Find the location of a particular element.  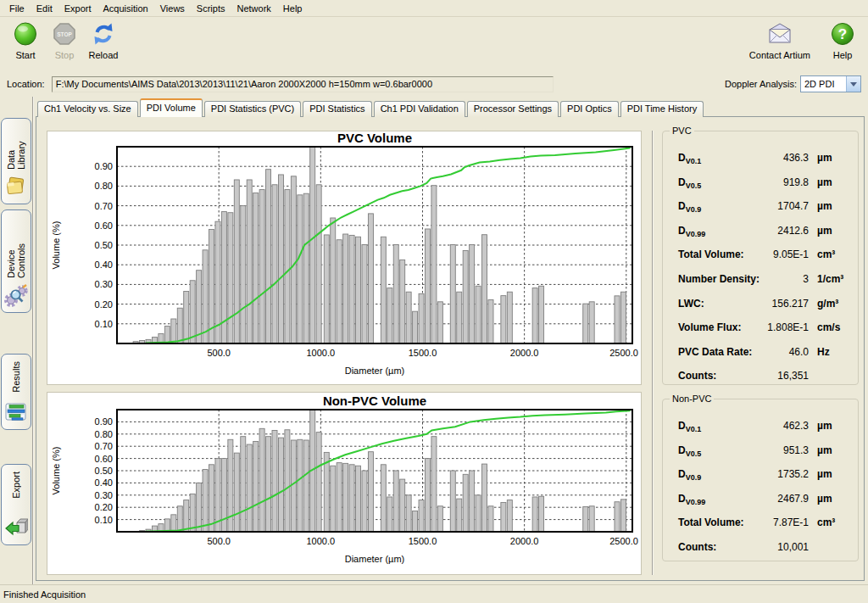

tab-pdi-volume: PDI Volume is located at coordinates (171, 108).